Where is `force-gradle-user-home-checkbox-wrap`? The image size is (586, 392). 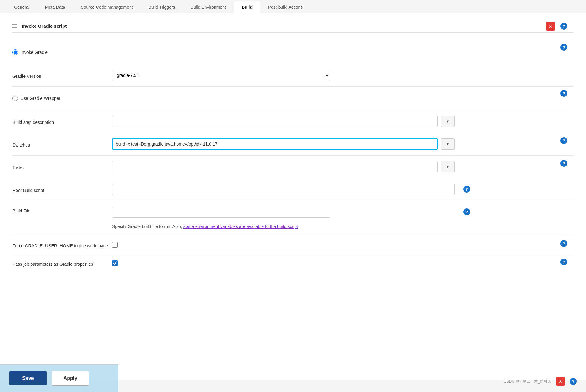
force-gradle-user-home-checkbox-wrap is located at coordinates (115, 245).